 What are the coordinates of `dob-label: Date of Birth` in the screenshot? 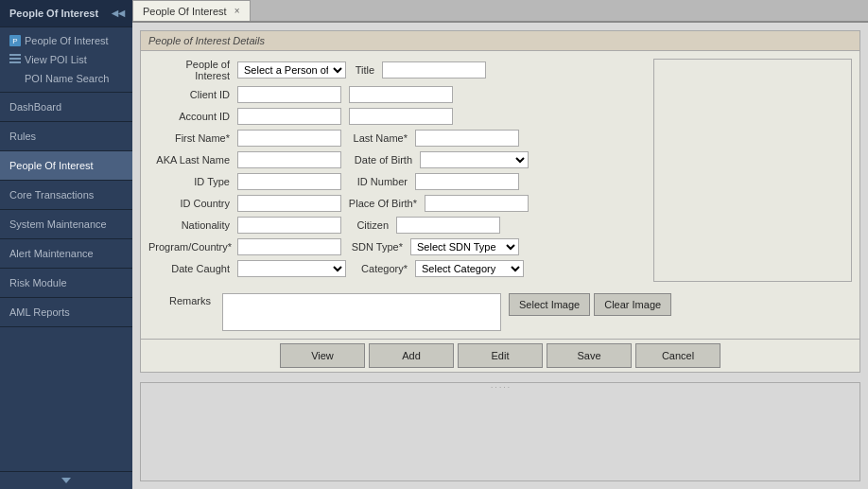 It's located at (380, 160).